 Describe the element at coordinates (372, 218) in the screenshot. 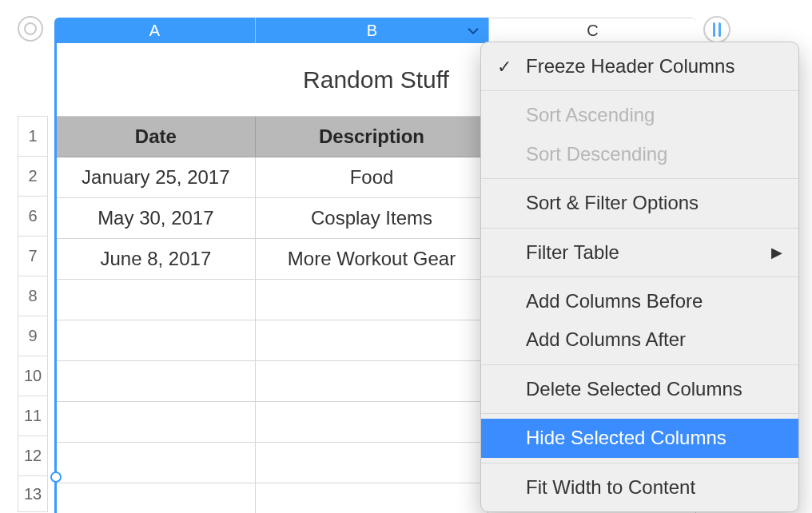

I see `cell-description: Cosplay Items` at that location.